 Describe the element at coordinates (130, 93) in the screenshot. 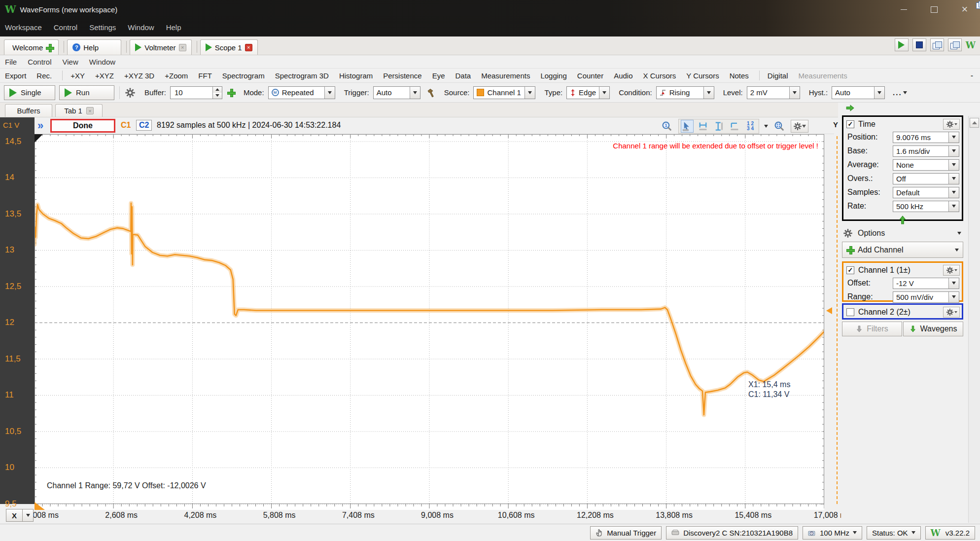

I see `buffer-gear-icon` at that location.